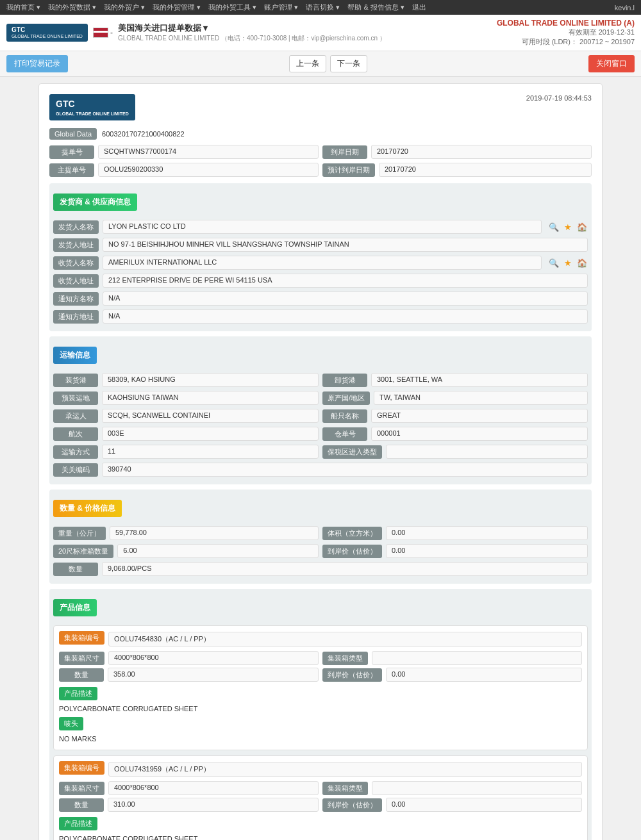 This screenshot has width=641, height=840. Describe the element at coordinates (95, 202) in the screenshot. I see `supplier-section-label: 发货商 & 供应商信息` at that location.